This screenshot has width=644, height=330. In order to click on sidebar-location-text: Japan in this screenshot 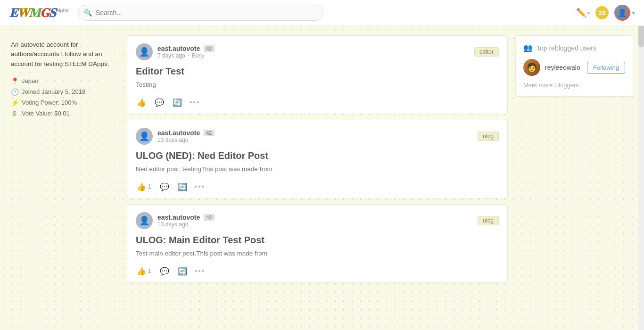, I will do `click(30, 81)`.